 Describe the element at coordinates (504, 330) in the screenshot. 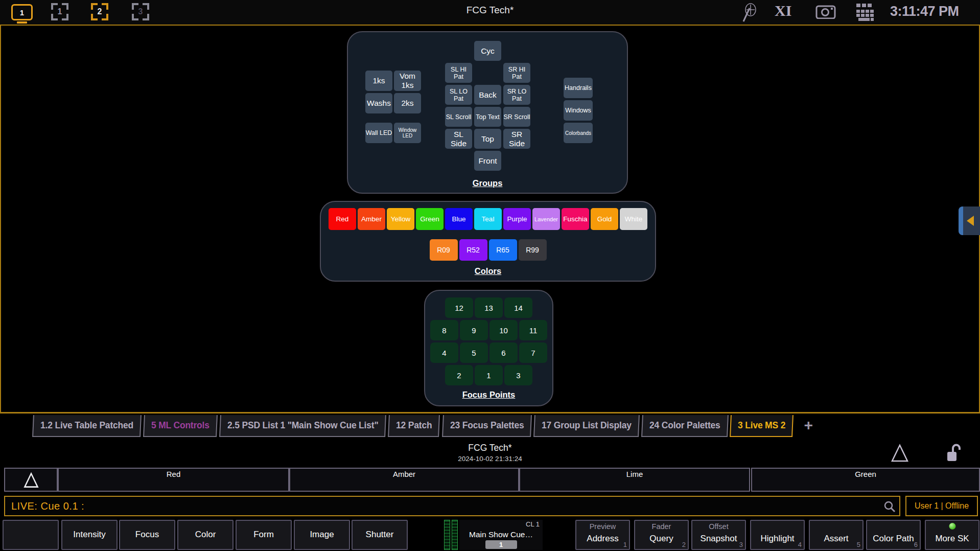

I see `focus-point-10: 10` at that location.